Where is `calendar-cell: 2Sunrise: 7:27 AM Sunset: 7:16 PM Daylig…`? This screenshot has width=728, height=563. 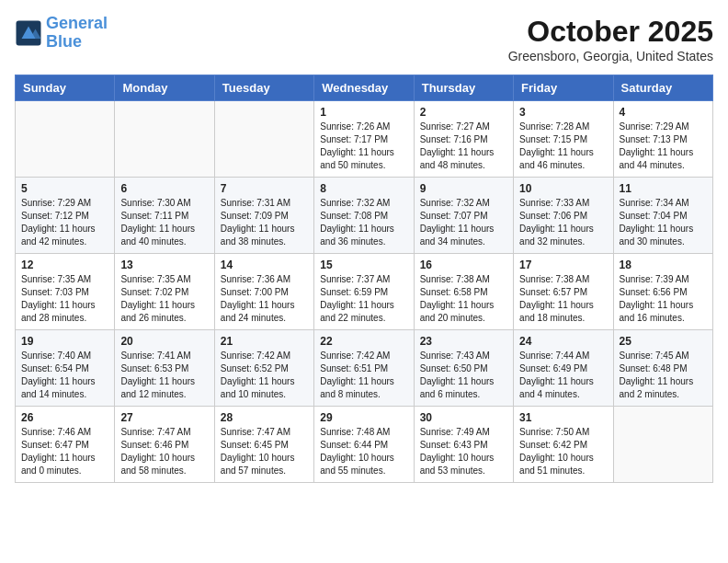 calendar-cell: 2Sunrise: 7:27 AM Sunset: 7:16 PM Daylig… is located at coordinates (463, 140).